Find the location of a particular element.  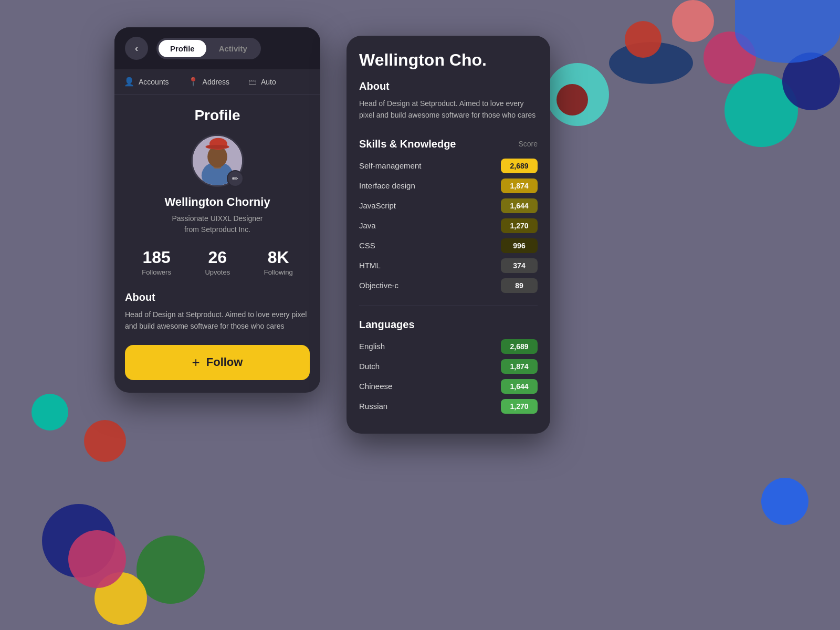

following-count: 8K is located at coordinates (278, 257).